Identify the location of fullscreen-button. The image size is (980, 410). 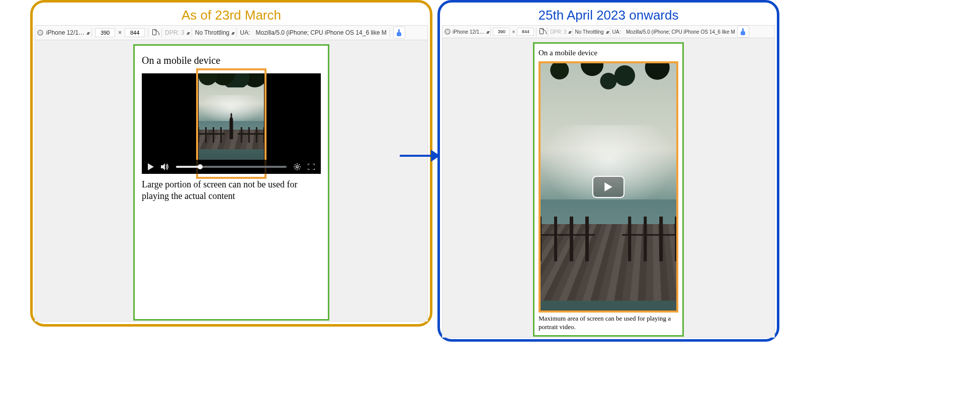
(311, 167).